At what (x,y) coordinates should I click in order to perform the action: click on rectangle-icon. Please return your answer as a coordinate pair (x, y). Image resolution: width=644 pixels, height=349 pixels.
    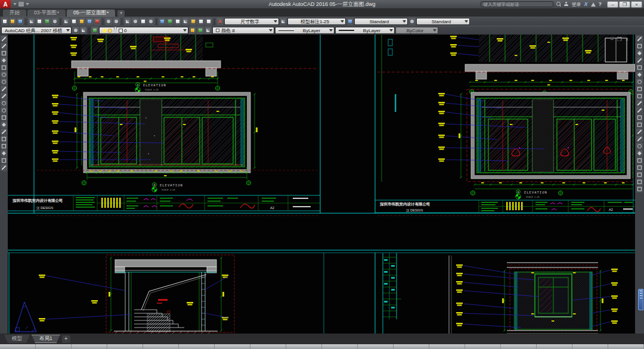
    Looking at the image, I should click on (4, 68).